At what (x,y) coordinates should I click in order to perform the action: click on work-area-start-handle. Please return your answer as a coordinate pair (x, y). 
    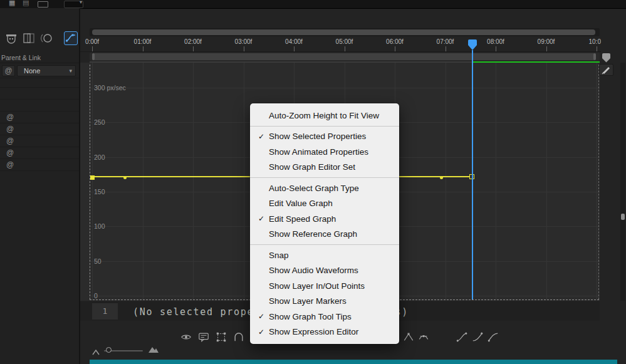
    Looking at the image, I should click on (93, 56).